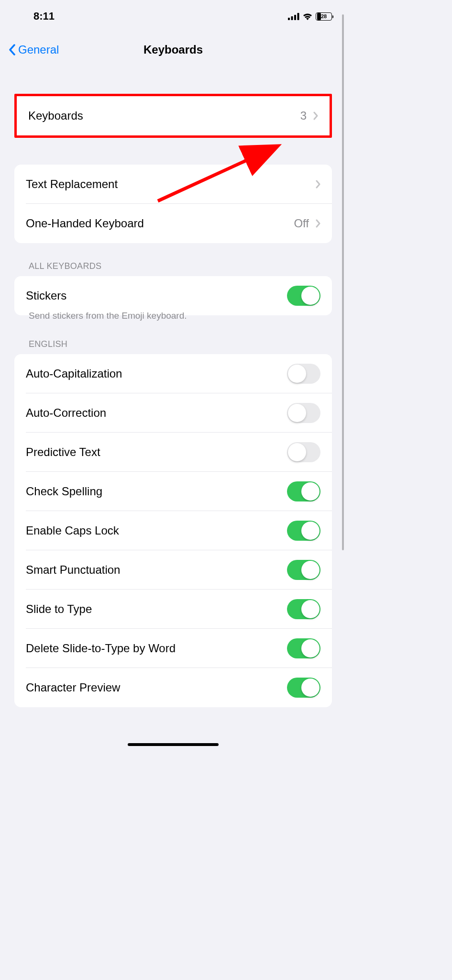  What do you see at coordinates (294, 16) in the screenshot?
I see `cellular-icon` at bounding box center [294, 16].